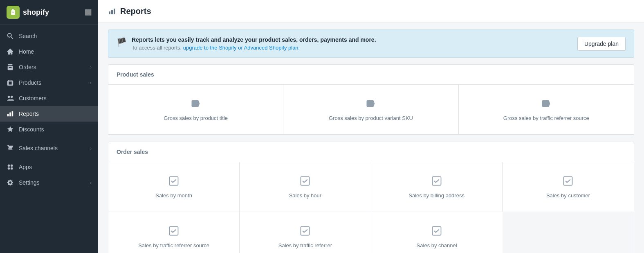 The width and height of the screenshot is (644, 253). What do you see at coordinates (546, 118) in the screenshot?
I see `report-label-gross-by-referrer: Gross sales by traffic referrer source` at bounding box center [546, 118].